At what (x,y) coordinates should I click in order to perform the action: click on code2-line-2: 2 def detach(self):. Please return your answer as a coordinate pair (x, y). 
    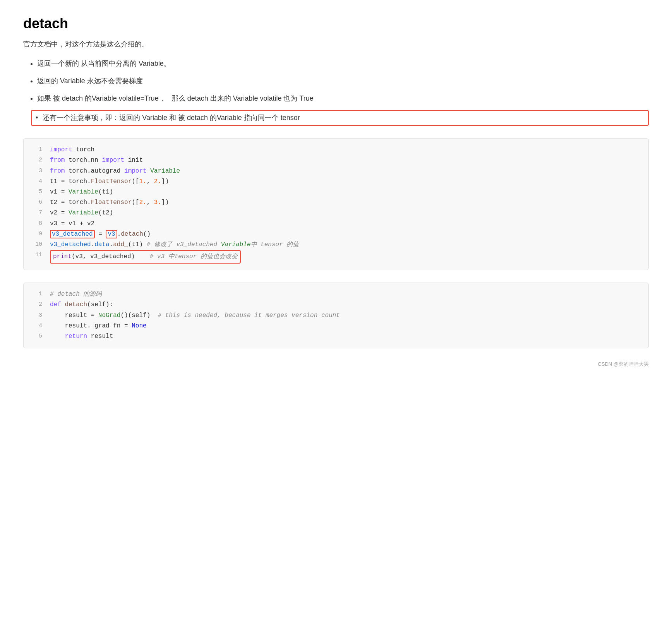
    Looking at the image, I should click on (336, 305).